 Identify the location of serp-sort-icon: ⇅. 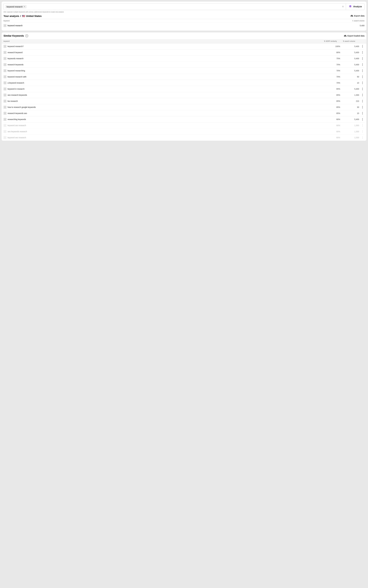
(325, 41).